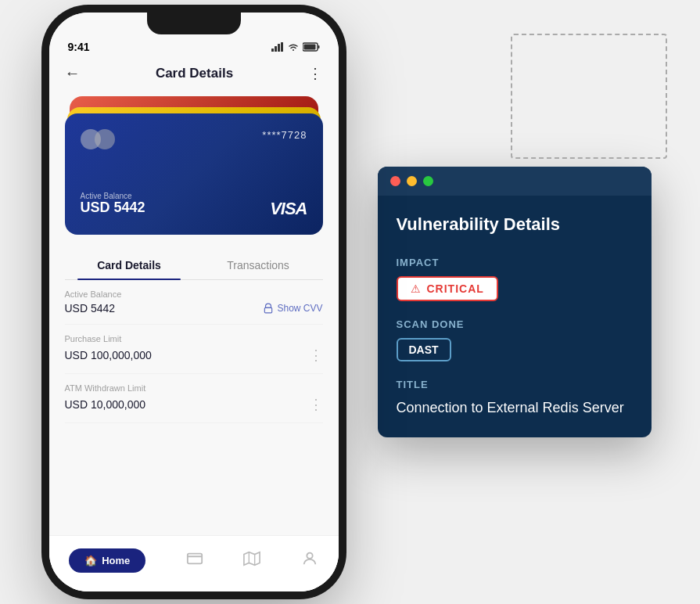 The height and width of the screenshot is (604, 700). Describe the element at coordinates (515, 324) in the screenshot. I see `scan-done-label: SCAN DONE` at that location.